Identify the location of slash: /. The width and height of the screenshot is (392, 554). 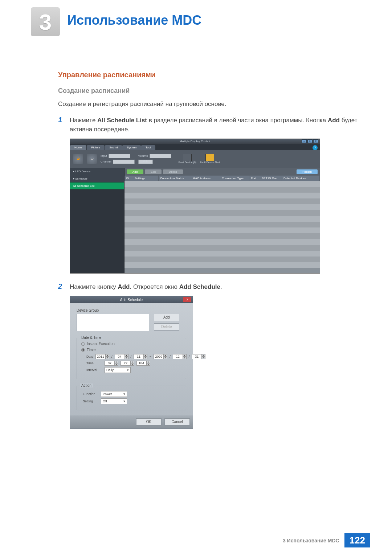
(170, 357).